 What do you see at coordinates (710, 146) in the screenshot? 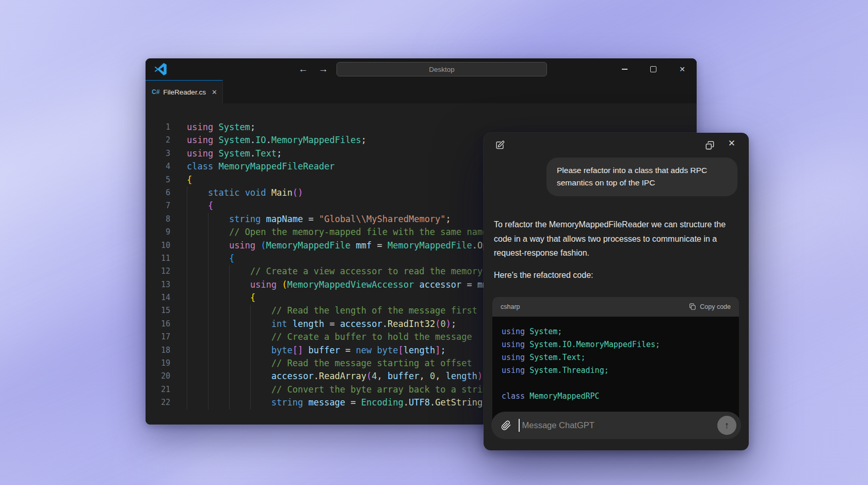
I see `popout-button` at bounding box center [710, 146].